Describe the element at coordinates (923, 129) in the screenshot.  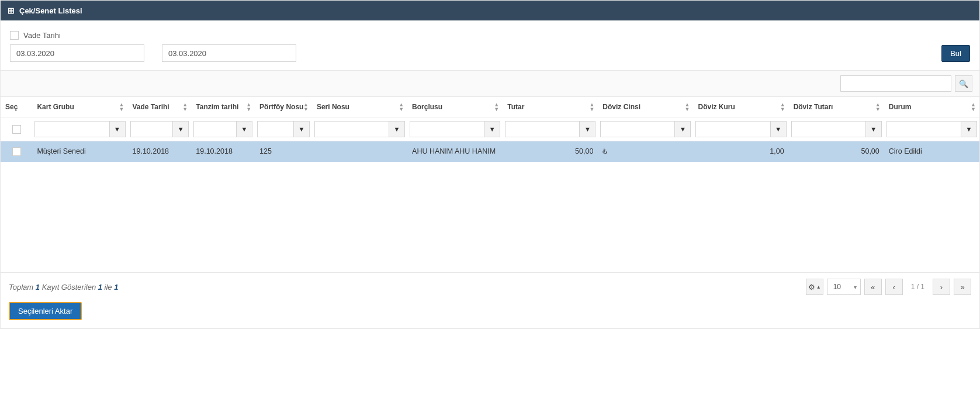
I see `filter-durum` at that location.